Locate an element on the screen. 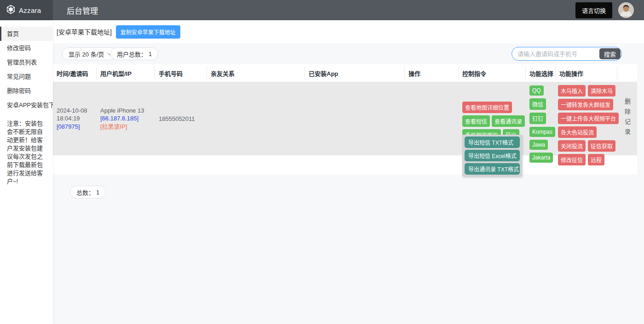 The height and width of the screenshot is (324, 644). blacklist-ip-link: [拉黑该IP] is located at coordinates (126, 127).